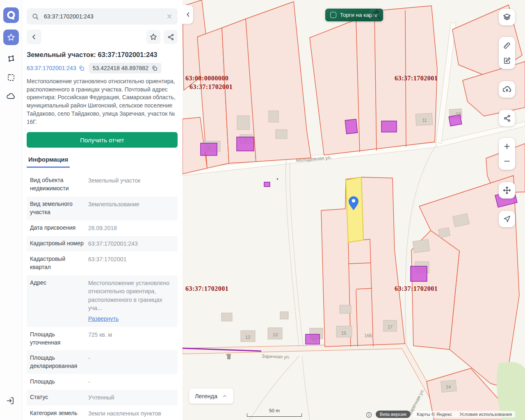 This screenshot has height=420, width=525. Describe the element at coordinates (11, 15) in the screenshot. I see `app-logo` at that location.